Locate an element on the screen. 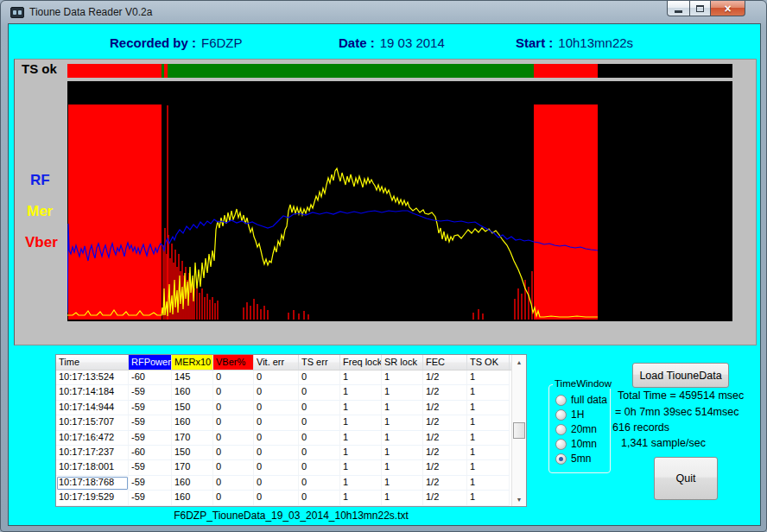 Image resolution: width=767 pixels, height=532 pixels. table-cell: -60 is located at coordinates (150, 378).